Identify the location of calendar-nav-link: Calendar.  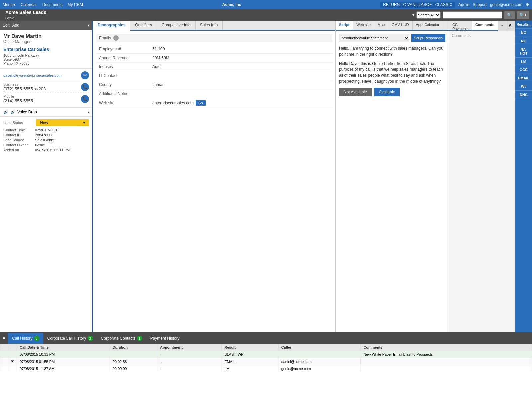
(29, 5).